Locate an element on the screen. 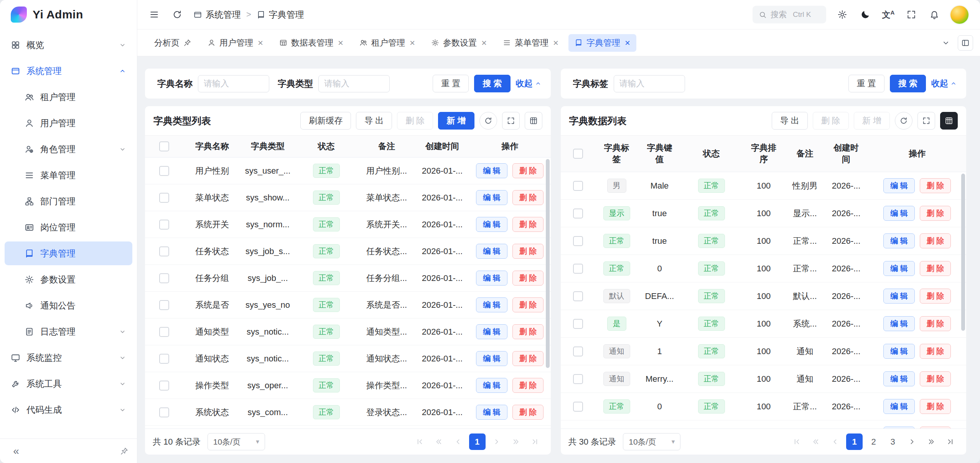  dict-label-input is located at coordinates (649, 84).